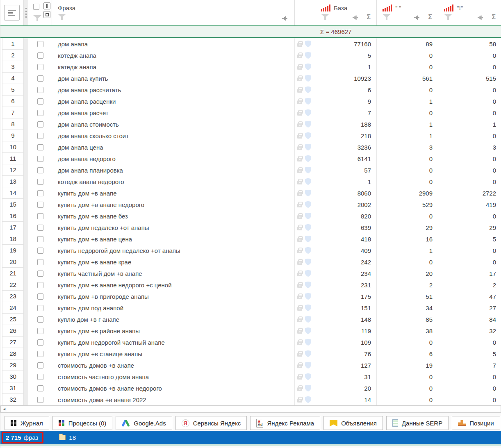 This screenshot has width=501, height=448. I want to click on phrase-text: дом анапа купить, so click(80, 79).